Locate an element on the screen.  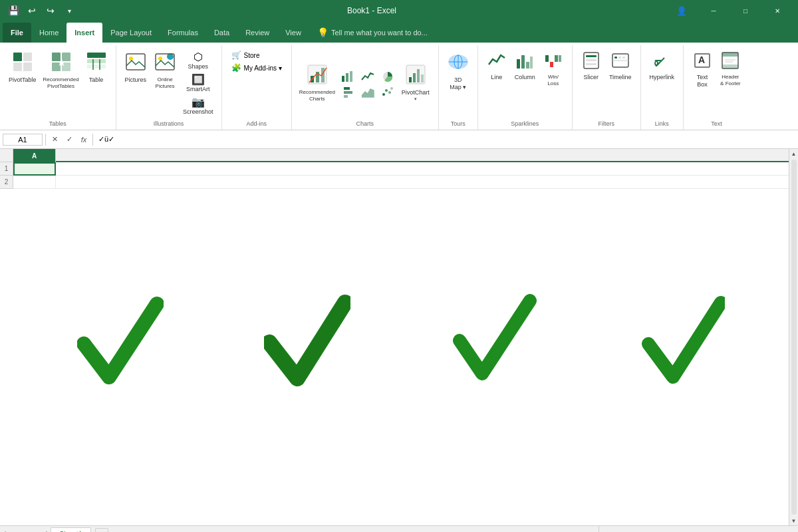
illustrations-buttons: Pictures 🌐 OnlinePictures ⬡ Shapes 🔲 Sma… is located at coordinates (169, 82).